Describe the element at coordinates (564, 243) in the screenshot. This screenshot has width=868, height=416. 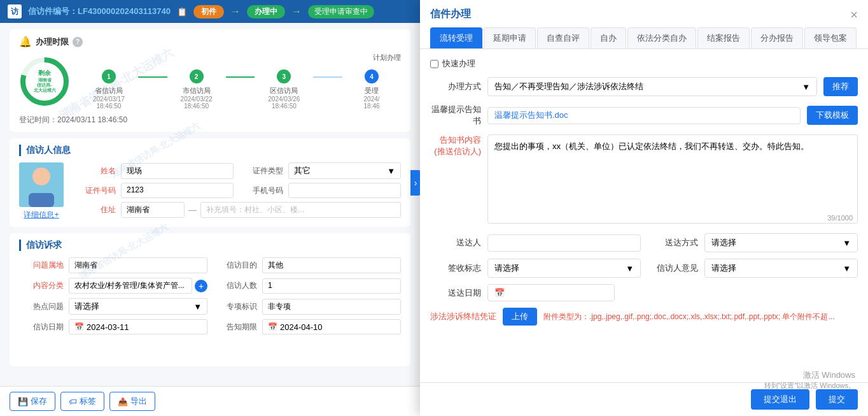
I see `deliver-person-input` at that location.